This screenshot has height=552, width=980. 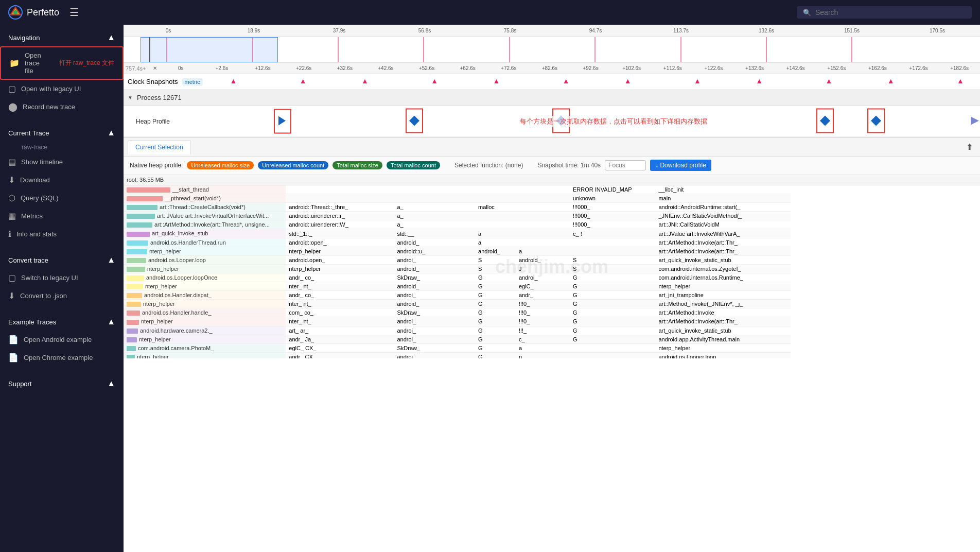 What do you see at coordinates (552, 225) in the screenshot?
I see `table-row: art::ArtMethod::Invoke(art::Thread*, uns…` at bounding box center [552, 225].